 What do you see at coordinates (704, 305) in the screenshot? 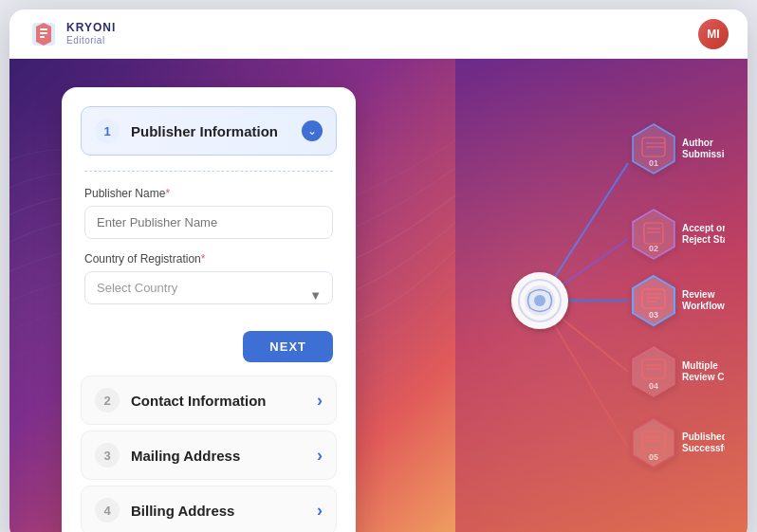
I see `svg-text: Workflow` at bounding box center [704, 305].